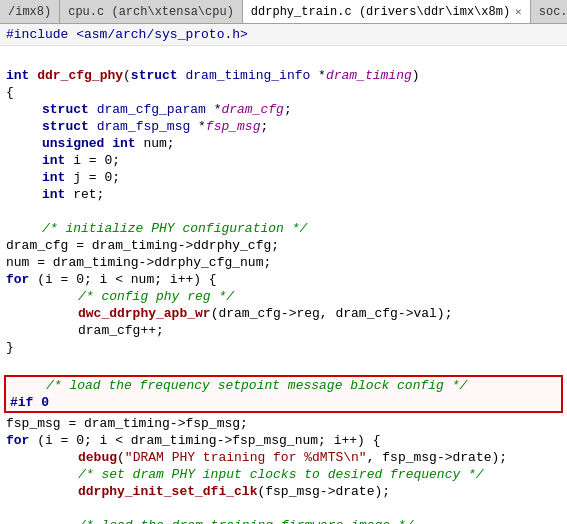 This screenshot has width=567, height=524. I want to click on code-line: ddrphy_init_set_dfi_clk(fsp_msg->drate);, so click(284, 492).